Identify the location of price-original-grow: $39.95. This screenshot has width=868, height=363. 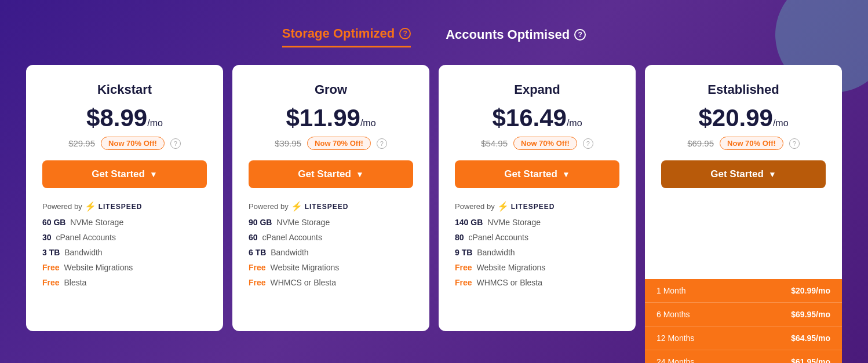
(288, 144).